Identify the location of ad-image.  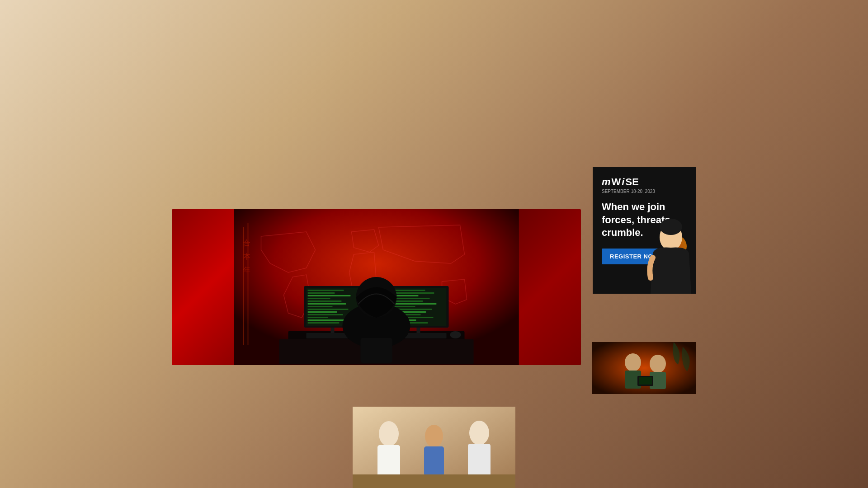
(351, 89).